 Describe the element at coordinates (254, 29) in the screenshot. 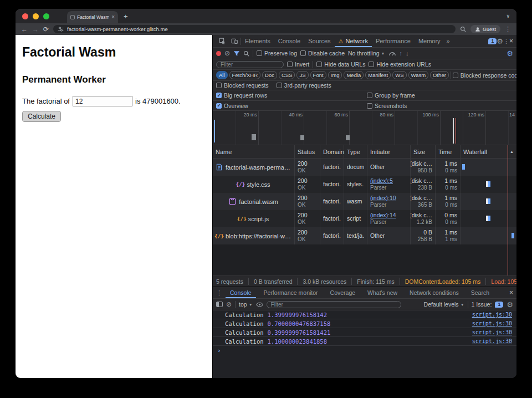

I see `address-bar: factorial-wasm-permanent-worker.glitch.m…` at that location.